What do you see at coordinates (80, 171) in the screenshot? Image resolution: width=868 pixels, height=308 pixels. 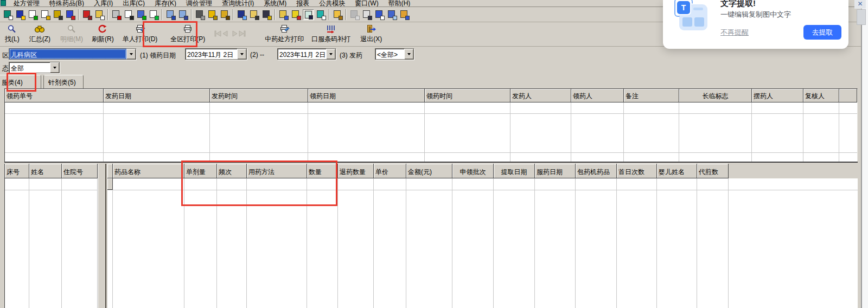 I see `column-header-住院号: 住院号` at bounding box center [80, 171].